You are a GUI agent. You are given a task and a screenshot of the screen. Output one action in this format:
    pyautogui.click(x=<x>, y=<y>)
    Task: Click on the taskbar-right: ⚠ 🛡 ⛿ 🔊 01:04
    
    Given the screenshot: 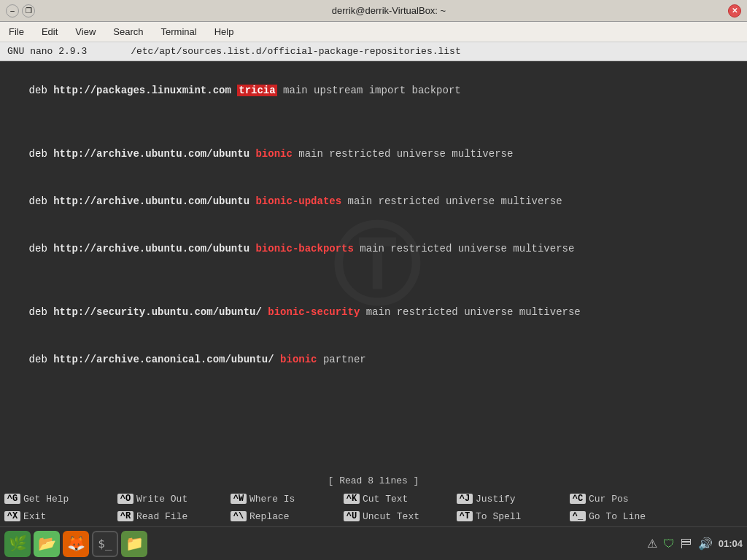 What is the action you would take?
    pyautogui.click(x=694, y=544)
    